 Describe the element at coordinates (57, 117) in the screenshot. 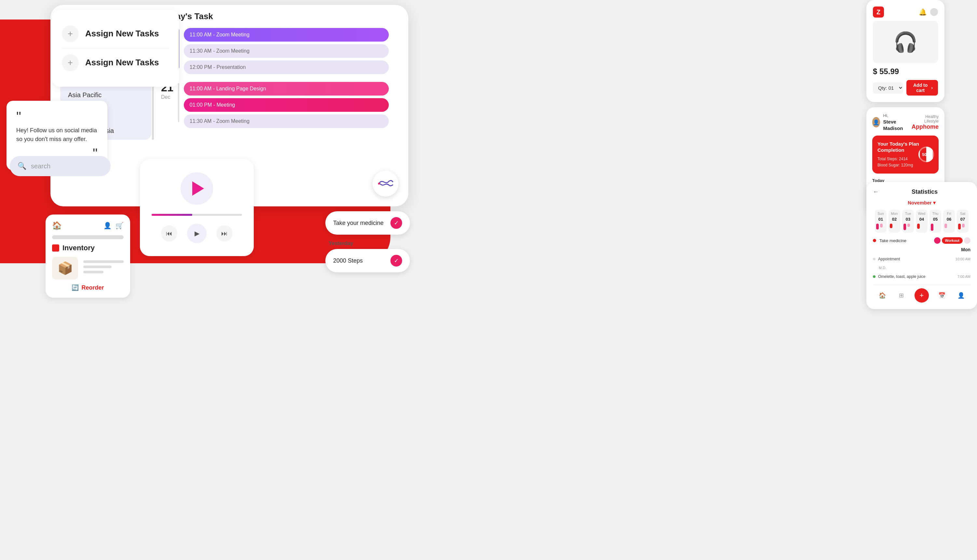

I see `quote-open-icon: "` at that location.